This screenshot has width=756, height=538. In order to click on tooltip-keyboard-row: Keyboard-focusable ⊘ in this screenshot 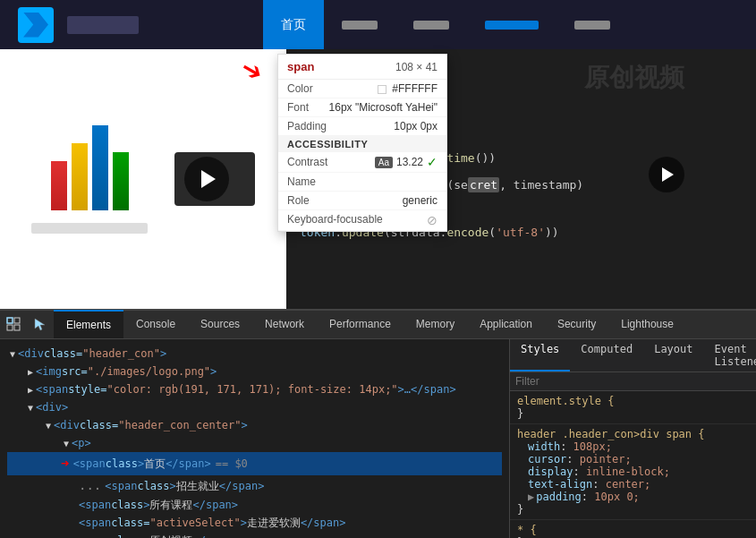, I will do `click(362, 220)`.